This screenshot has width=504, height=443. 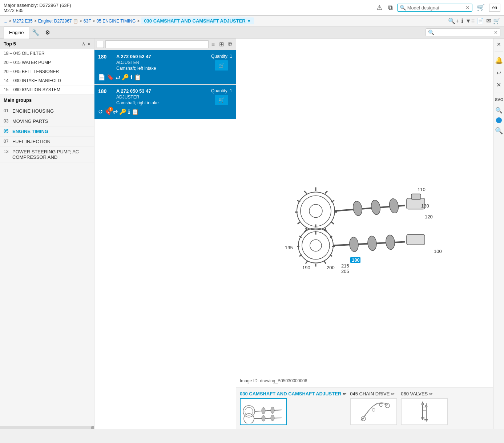 I want to click on top5-item-2: 20 – 045 BELT TENSIONER, so click(x=47, y=72).